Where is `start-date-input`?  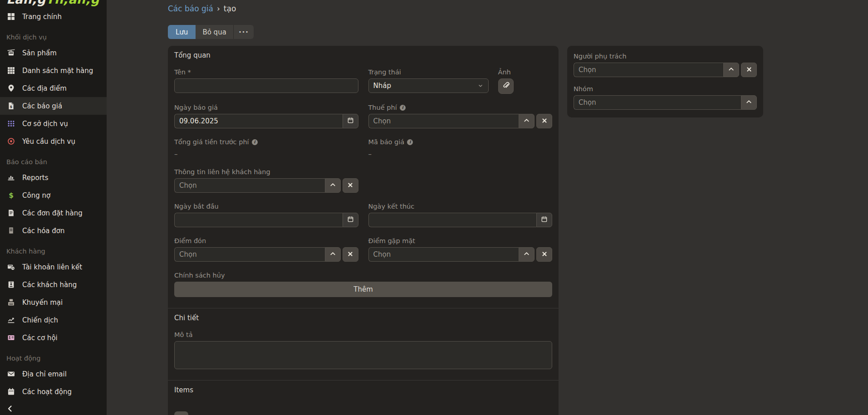
start-date-input is located at coordinates (259, 220).